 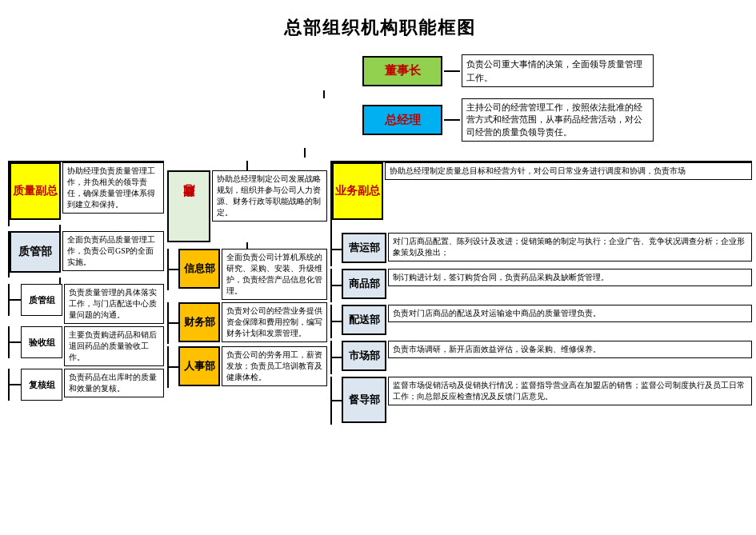 I want to click on dept-hr: 人事部, so click(x=199, y=366).